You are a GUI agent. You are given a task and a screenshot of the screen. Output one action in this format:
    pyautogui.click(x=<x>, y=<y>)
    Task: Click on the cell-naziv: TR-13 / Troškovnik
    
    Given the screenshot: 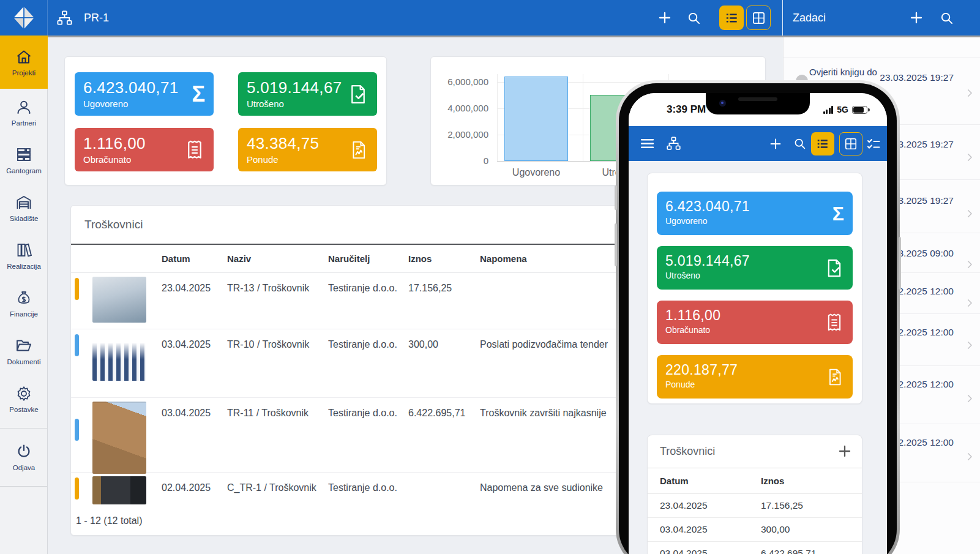 What is the action you would take?
    pyautogui.click(x=268, y=288)
    